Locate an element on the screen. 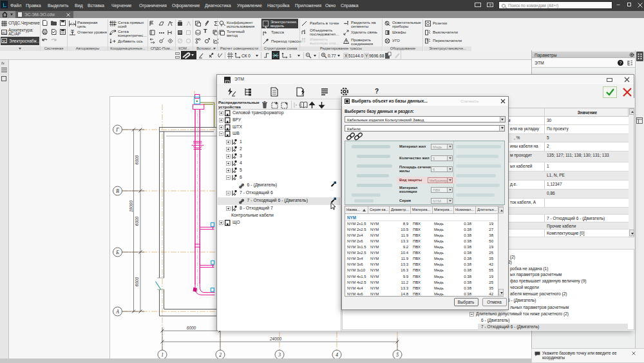 This screenshot has height=363, width=644. svg-text: А is located at coordinates (117, 312).